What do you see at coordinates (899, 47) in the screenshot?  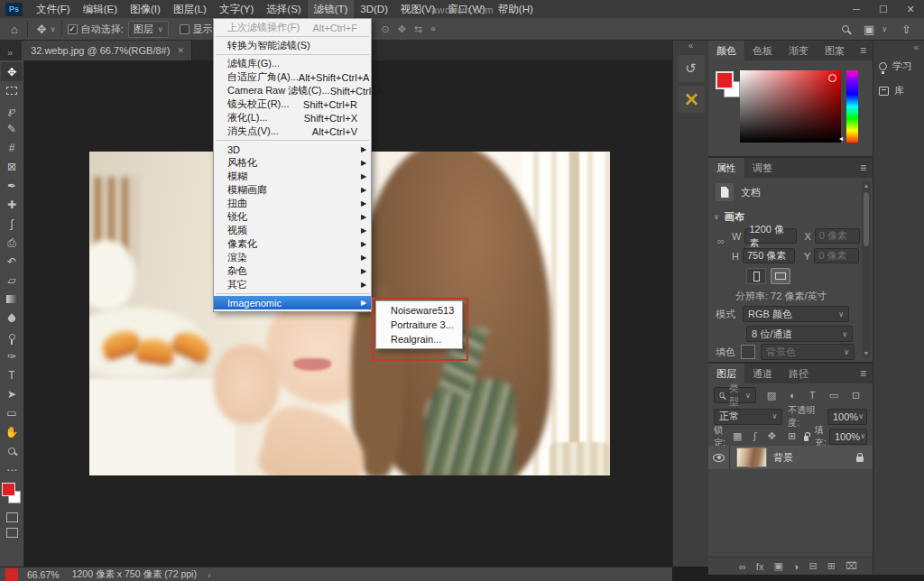 I see `collapse-dock-icon: «` at bounding box center [899, 47].